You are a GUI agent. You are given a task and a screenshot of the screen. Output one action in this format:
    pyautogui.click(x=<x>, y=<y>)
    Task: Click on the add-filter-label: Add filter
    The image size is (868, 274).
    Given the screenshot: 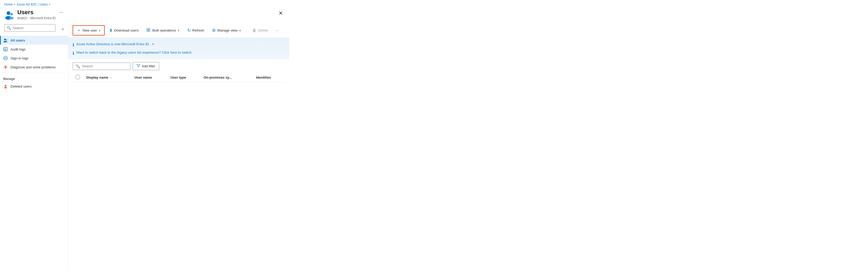 What is the action you would take?
    pyautogui.click(x=149, y=66)
    